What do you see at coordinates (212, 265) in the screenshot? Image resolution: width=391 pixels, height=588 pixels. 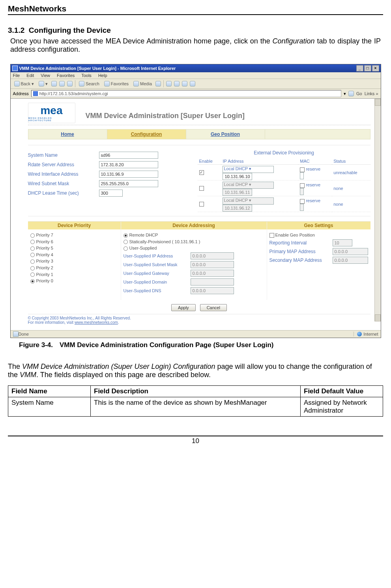 I see `us-mask-input: 0.0.0.0` at bounding box center [212, 265].